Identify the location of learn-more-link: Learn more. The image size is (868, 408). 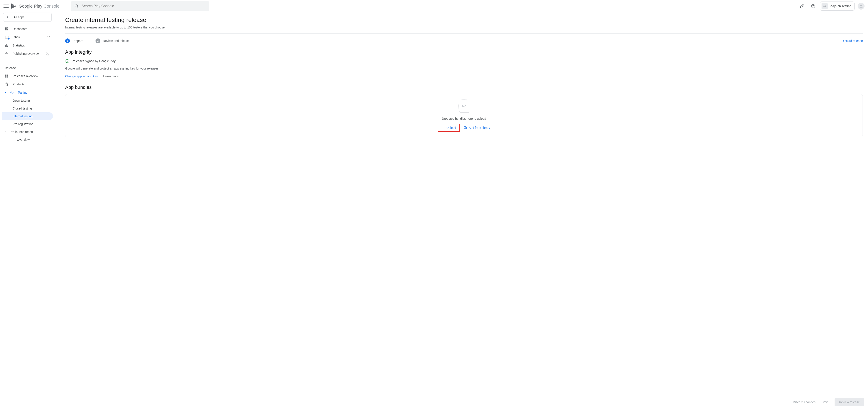
(111, 76).